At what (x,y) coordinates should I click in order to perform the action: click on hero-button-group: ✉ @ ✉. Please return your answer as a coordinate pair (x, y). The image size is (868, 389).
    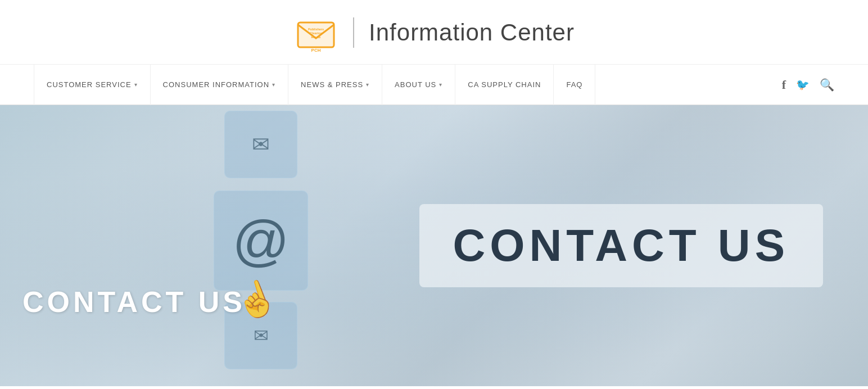
    Looking at the image, I should click on (261, 246).